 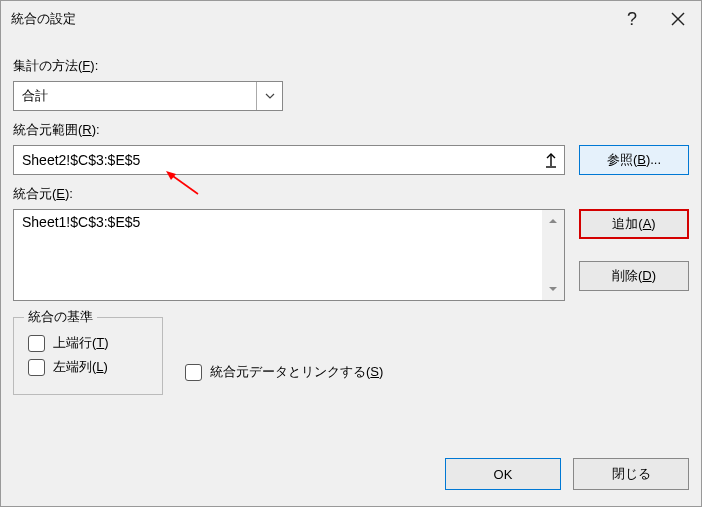 I want to click on link-source-checkbox, so click(x=194, y=372).